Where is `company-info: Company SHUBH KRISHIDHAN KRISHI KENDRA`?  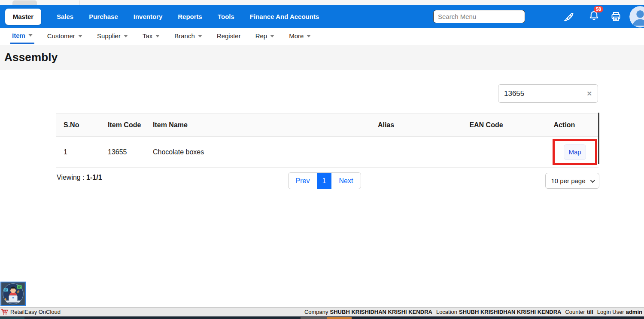
company-info: Company SHUBH KRISHIDHAN KRISHI KENDRA is located at coordinates (368, 312).